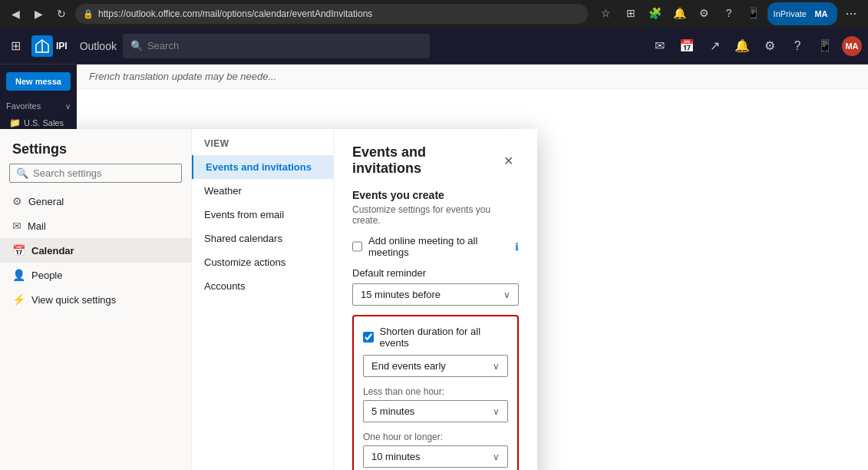 Image resolution: width=868 pixels, height=470 pixels. What do you see at coordinates (15, 46) in the screenshot?
I see `grid-icon: ⊞` at bounding box center [15, 46].